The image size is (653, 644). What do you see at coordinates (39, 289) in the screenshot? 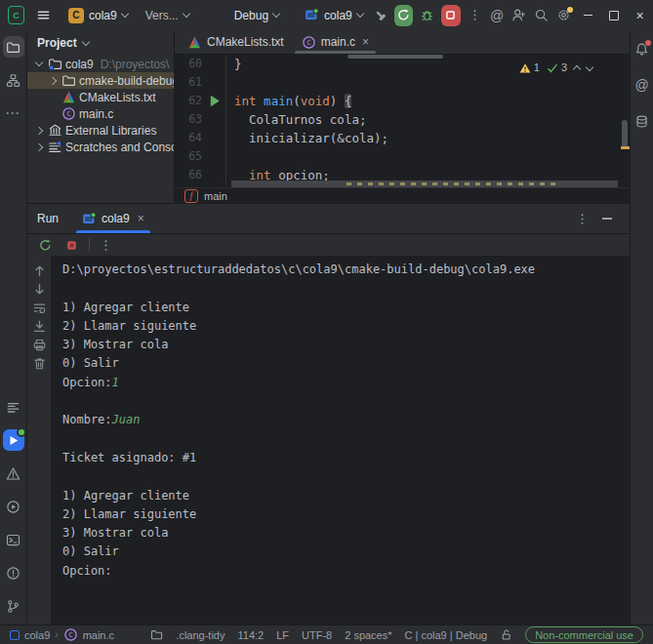
I see `down-stack-trace-button` at bounding box center [39, 289].